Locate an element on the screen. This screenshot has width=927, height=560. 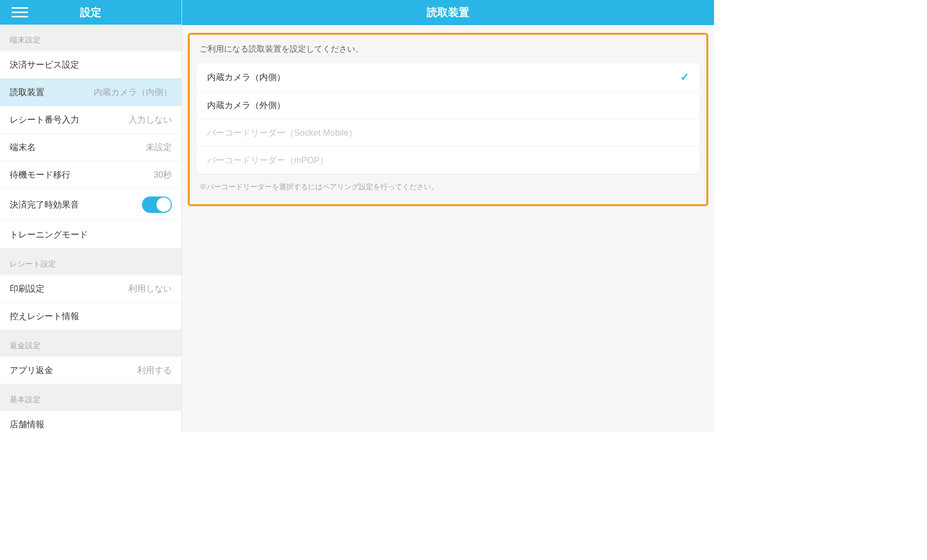
sidebar-item-label: 印刷設定 is located at coordinates (27, 289).